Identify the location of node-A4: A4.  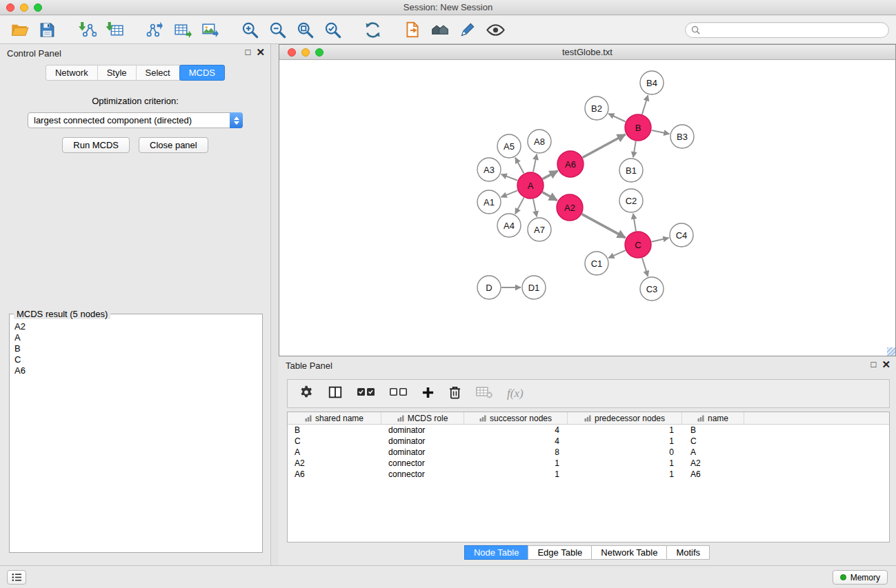
(509, 225).